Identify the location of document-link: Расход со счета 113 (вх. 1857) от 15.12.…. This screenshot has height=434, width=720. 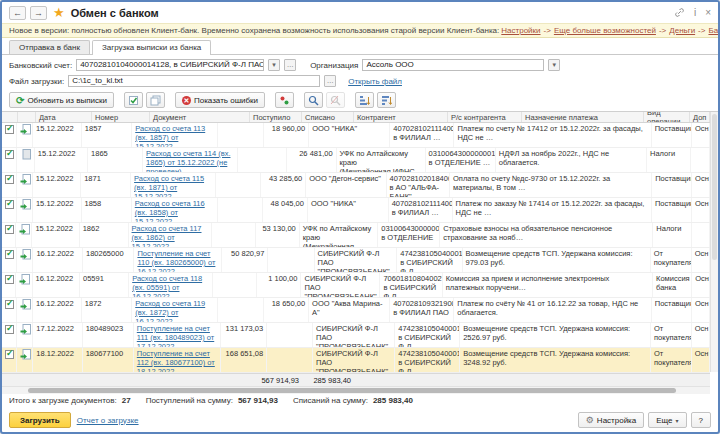
(170, 136).